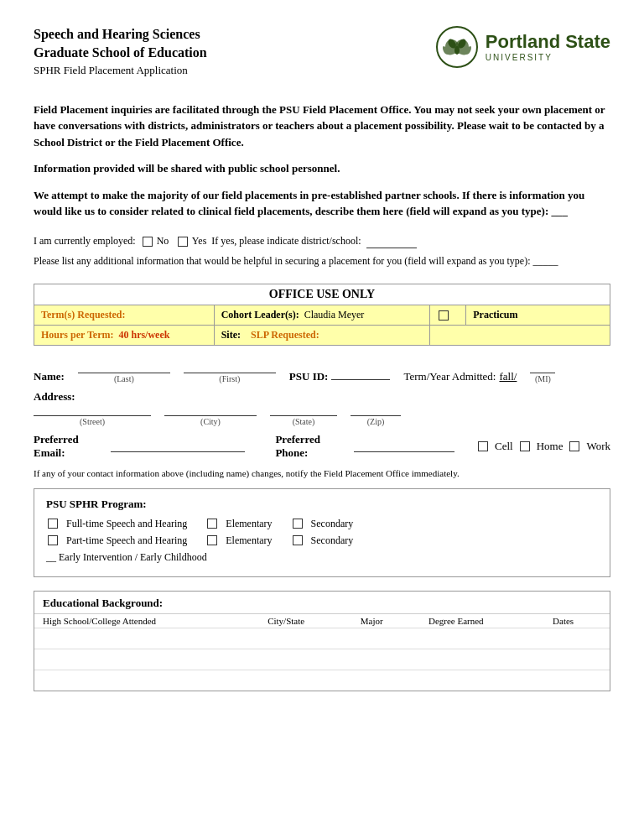 This screenshot has height=834, width=644. What do you see at coordinates (304, 421) in the screenshot?
I see `state-label: (State)` at bounding box center [304, 421].